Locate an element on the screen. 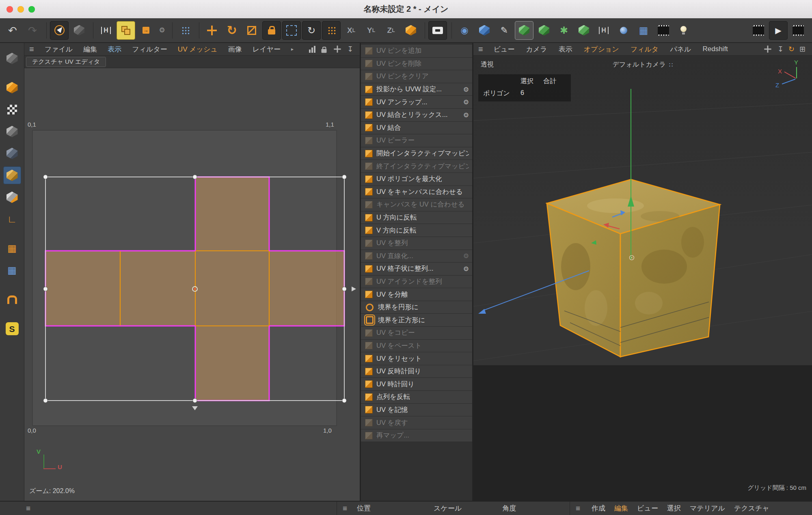 The height and width of the screenshot is (515, 812). camera-selector: デフォルトカメラ ∷ is located at coordinates (643, 65).